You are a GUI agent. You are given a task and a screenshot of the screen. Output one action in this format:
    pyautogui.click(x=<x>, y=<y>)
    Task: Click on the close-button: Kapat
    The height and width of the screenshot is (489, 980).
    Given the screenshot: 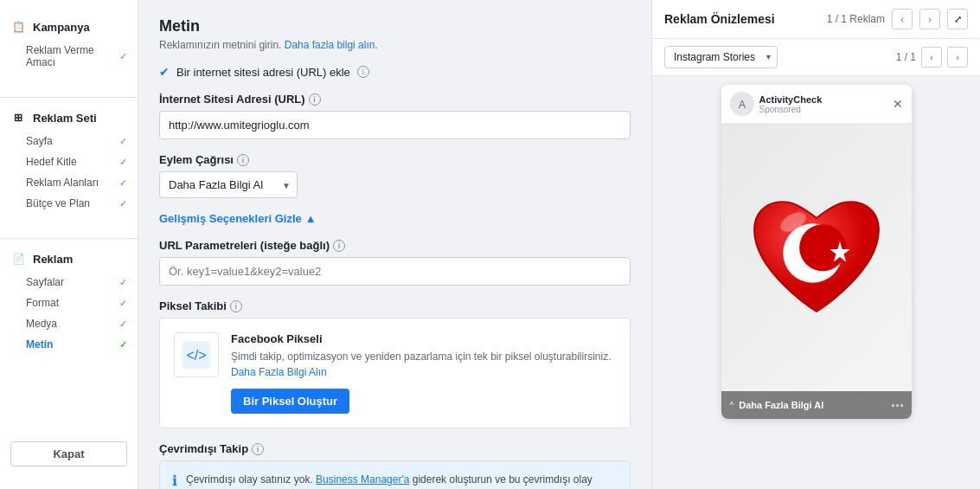 What is the action you would take?
    pyautogui.click(x=69, y=454)
    